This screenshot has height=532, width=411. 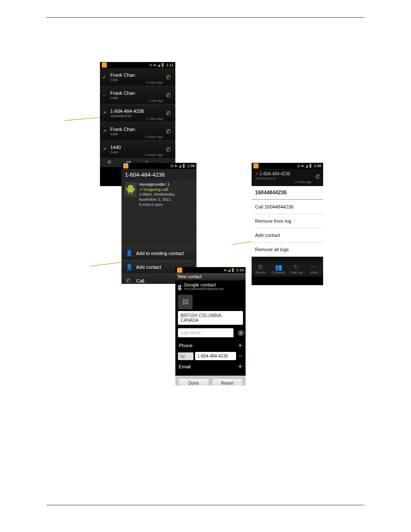 I want to click on status-bar: 1:11, so click(x=138, y=65).